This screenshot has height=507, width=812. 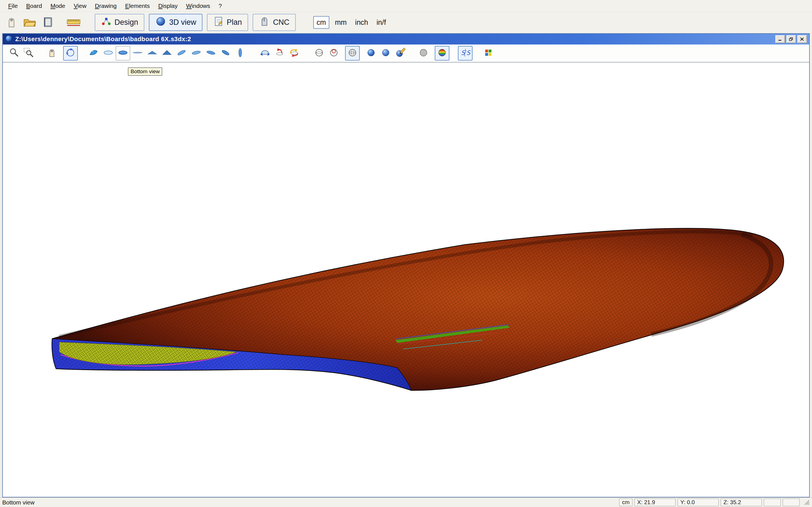 I want to click on rotate-3d-icon, so click(x=70, y=53).